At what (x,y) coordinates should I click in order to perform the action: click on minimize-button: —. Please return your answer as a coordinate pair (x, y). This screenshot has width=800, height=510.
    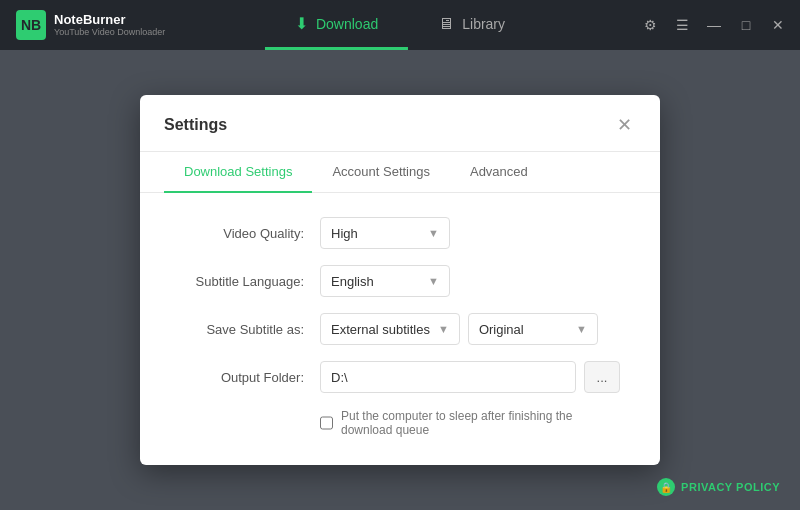
    Looking at the image, I should click on (714, 25).